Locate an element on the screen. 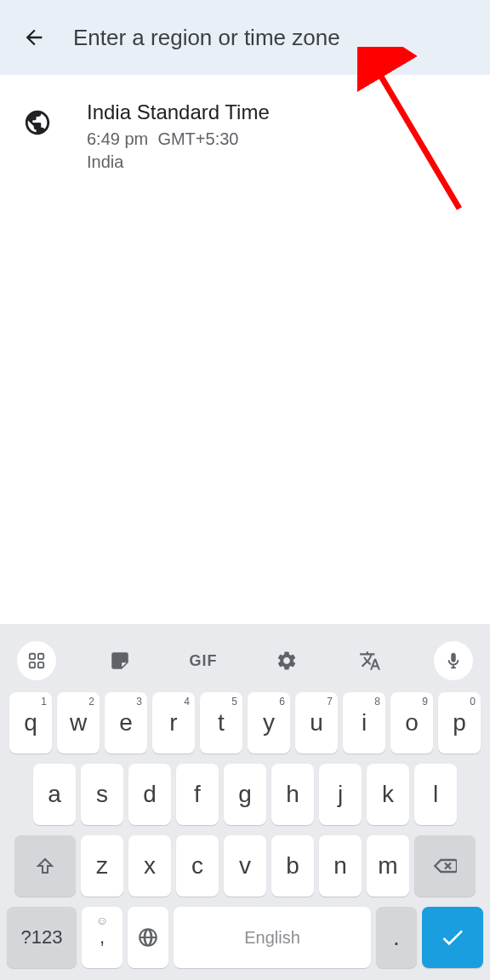  key-period: . is located at coordinates (396, 937).